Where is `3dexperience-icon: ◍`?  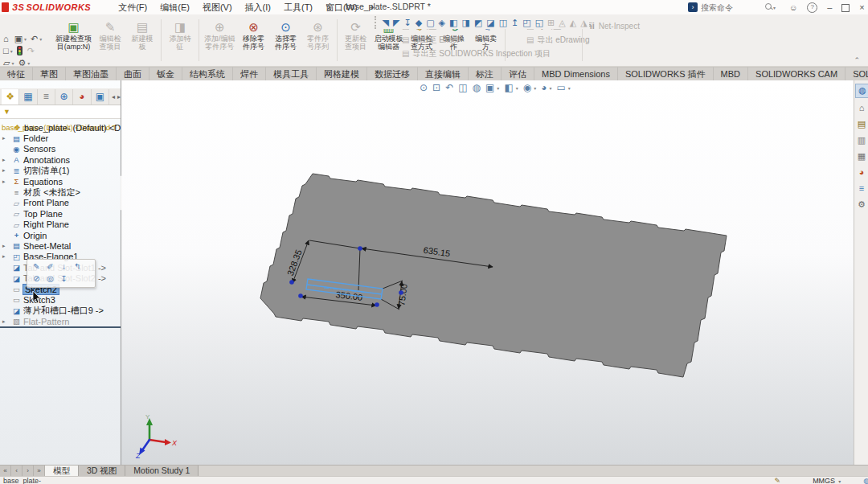
3dexperience-icon: ◍ is located at coordinates (862, 91).